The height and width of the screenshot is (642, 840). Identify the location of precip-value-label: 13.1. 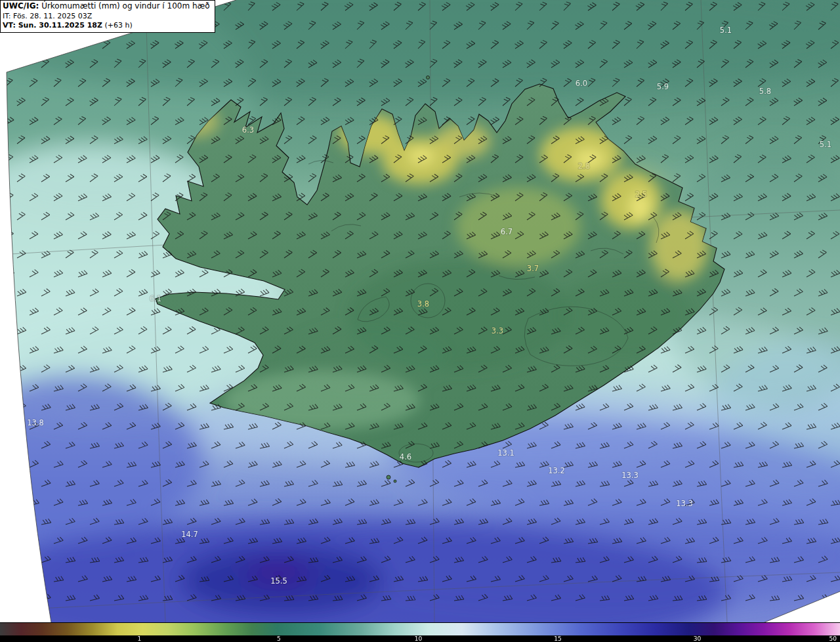
(506, 453).